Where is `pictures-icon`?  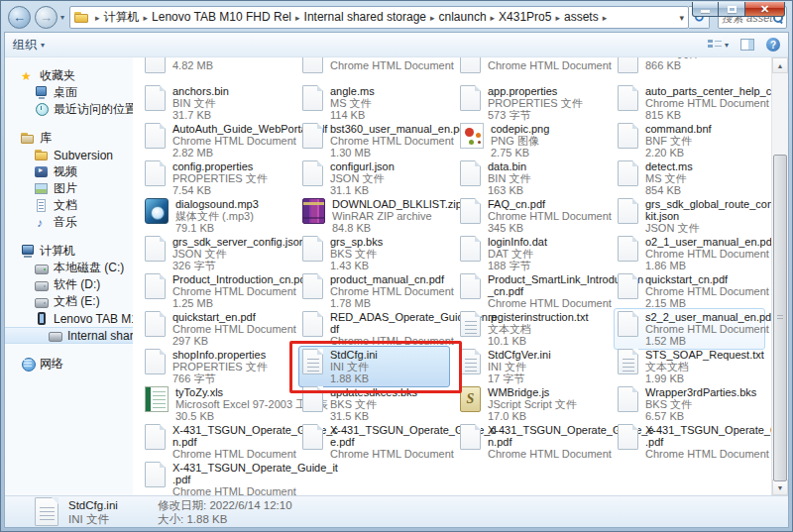 pictures-icon is located at coordinates (42, 188).